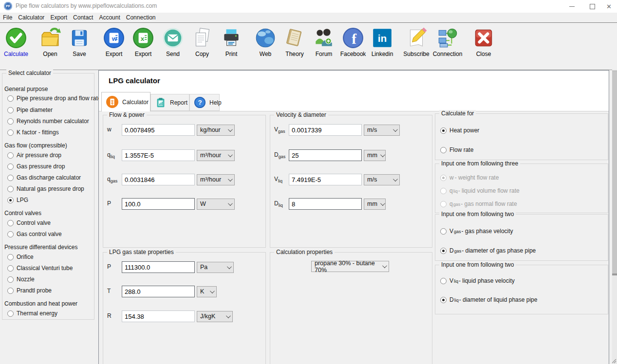  What do you see at coordinates (382, 38) in the screenshot?
I see `linkedin-icon: in` at bounding box center [382, 38].